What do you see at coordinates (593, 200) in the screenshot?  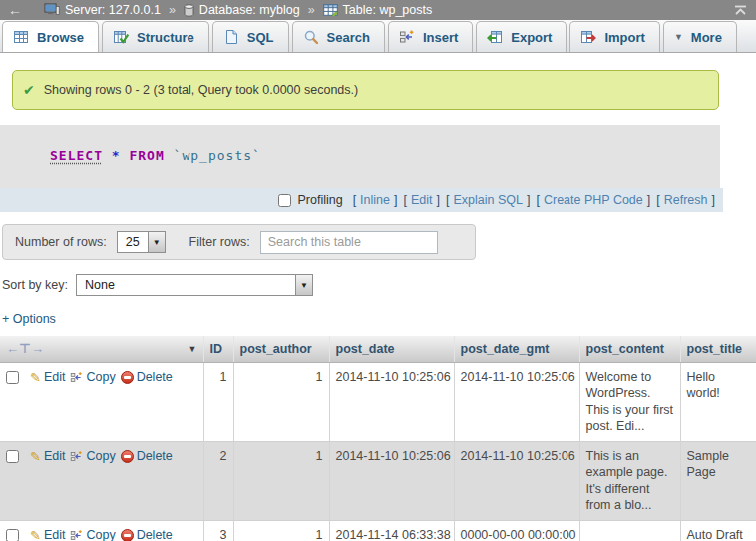 I see `create-php-code-link: Create PHP Code` at bounding box center [593, 200].